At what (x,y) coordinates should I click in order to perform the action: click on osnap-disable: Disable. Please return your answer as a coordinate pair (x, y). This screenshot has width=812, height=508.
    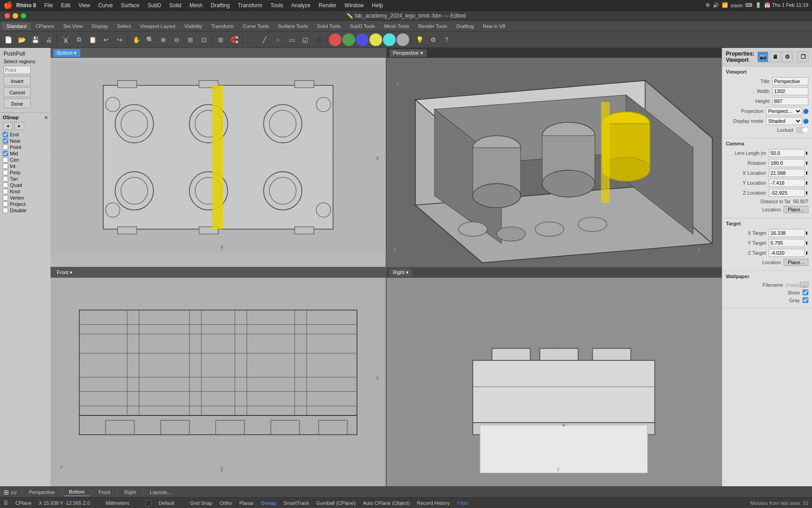
    Looking at the image, I should click on (25, 210).